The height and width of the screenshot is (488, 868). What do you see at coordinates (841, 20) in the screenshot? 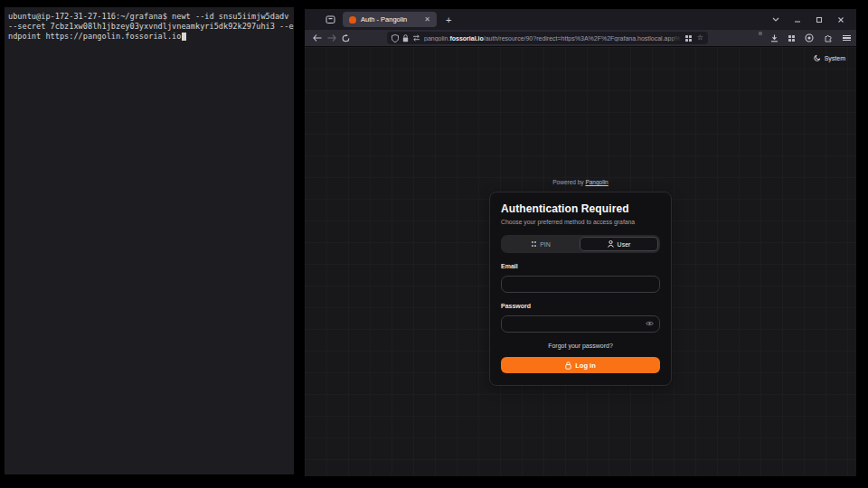
I see `close-window-button` at bounding box center [841, 20].